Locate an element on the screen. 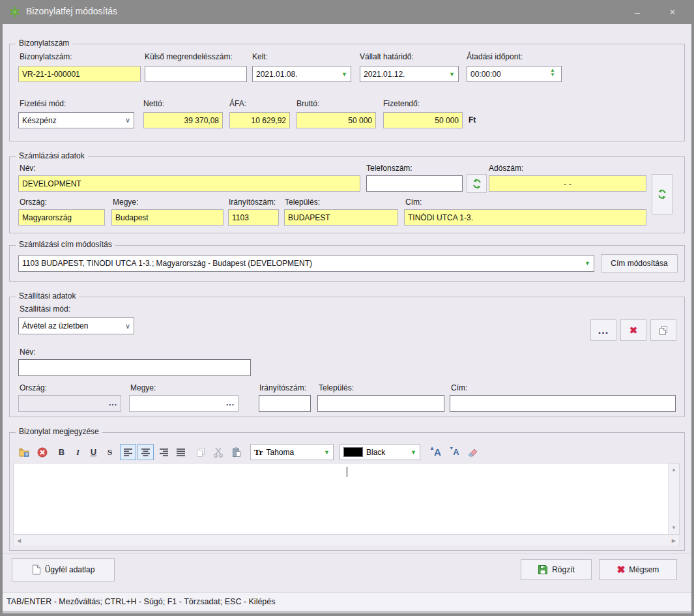 This screenshot has width=694, height=616. adoszam-input is located at coordinates (568, 184).